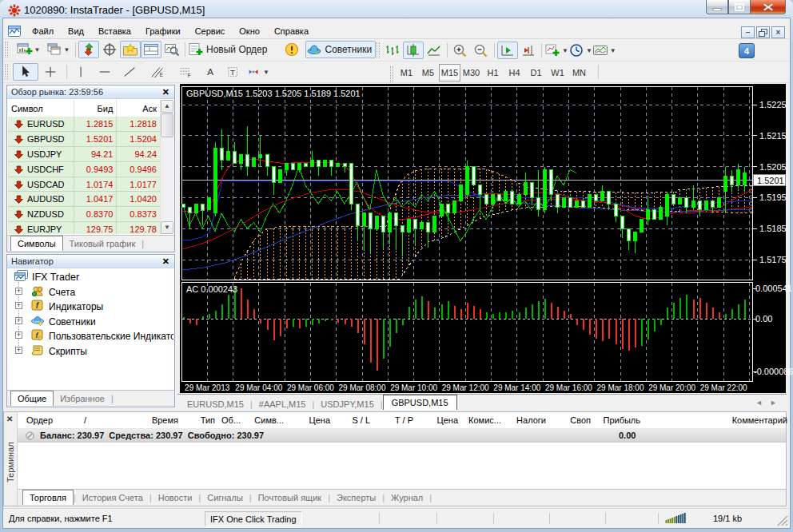 This screenshot has width=793, height=532. I want to click on svg-text: F, so click(189, 75).